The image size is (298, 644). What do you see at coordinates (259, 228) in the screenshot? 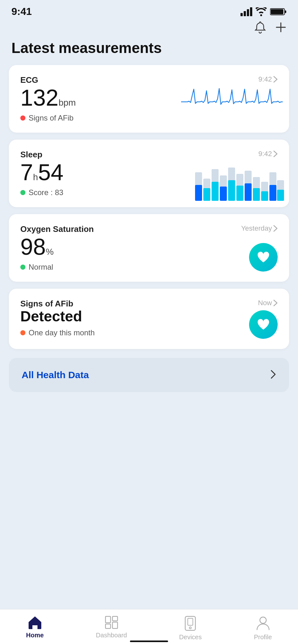
I see `oxygen-time: Yesterday` at bounding box center [259, 228].